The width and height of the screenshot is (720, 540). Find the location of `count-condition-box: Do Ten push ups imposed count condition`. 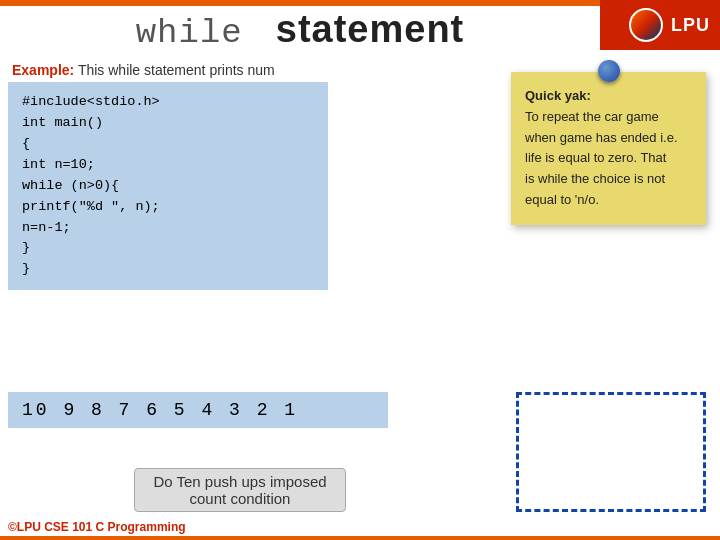

count-condition-box: Do Ten push ups imposed count condition is located at coordinates (240, 490).